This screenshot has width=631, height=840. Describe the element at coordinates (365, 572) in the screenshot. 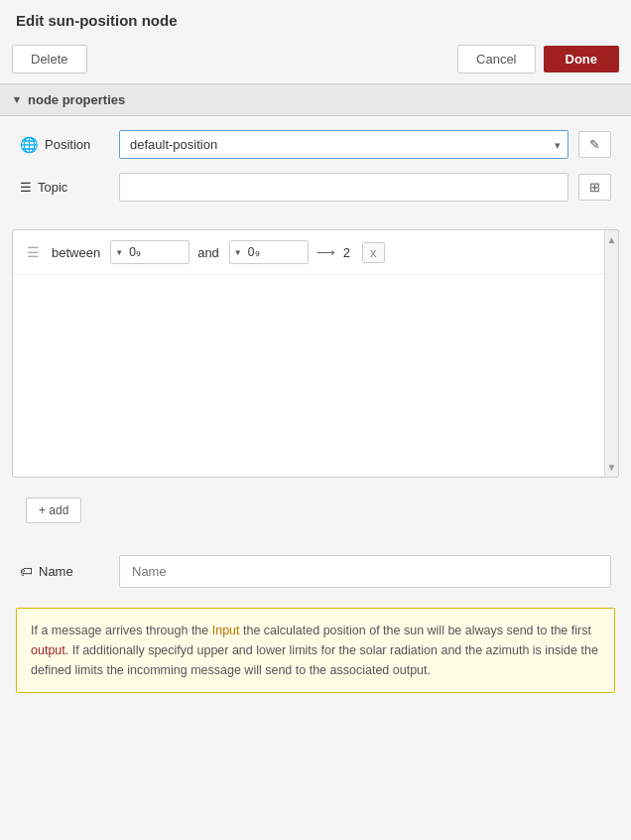

I see `name-input` at that location.